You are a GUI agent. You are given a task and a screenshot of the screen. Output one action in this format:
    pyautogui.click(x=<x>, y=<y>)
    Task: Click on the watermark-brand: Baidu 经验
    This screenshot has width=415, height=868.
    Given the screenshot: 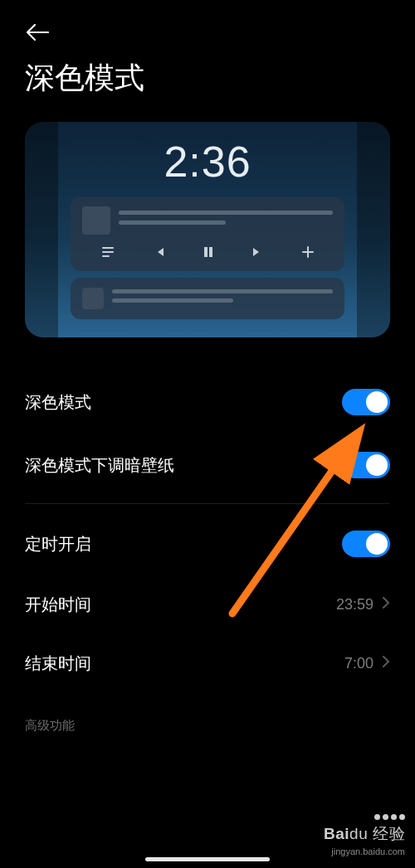 What is the action you would take?
    pyautogui.click(x=364, y=834)
    